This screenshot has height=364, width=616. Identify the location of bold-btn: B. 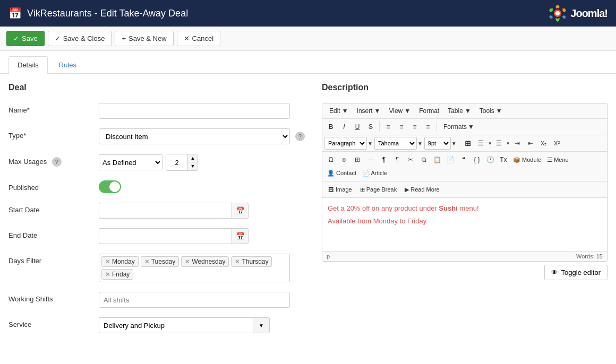
(331, 127).